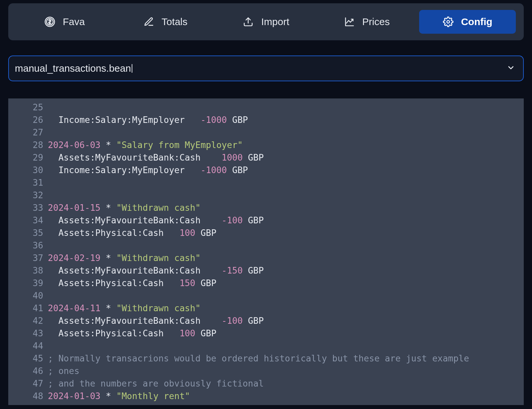 The width and height of the screenshot is (532, 409). Describe the element at coordinates (266, 22) in the screenshot. I see `nav-tab-import: Import` at that location.